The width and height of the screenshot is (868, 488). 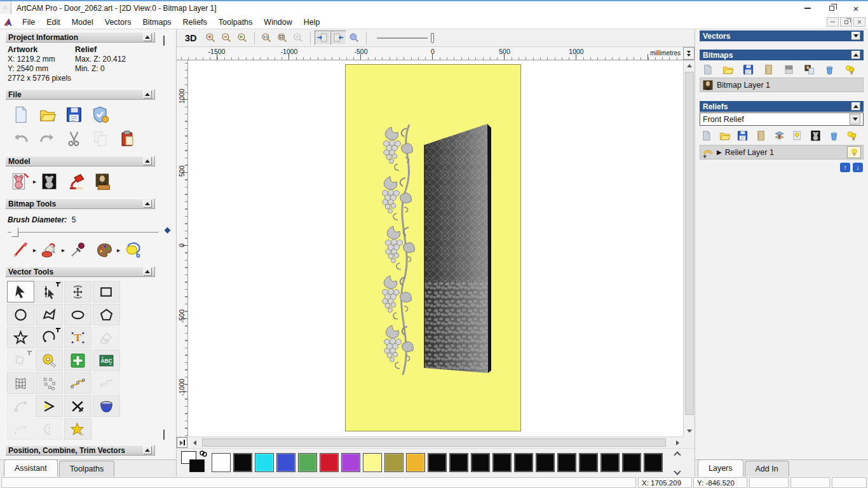 What do you see at coordinates (107, 360) in the screenshot?
I see `paragraph-text-icon: ABC` at bounding box center [107, 360].